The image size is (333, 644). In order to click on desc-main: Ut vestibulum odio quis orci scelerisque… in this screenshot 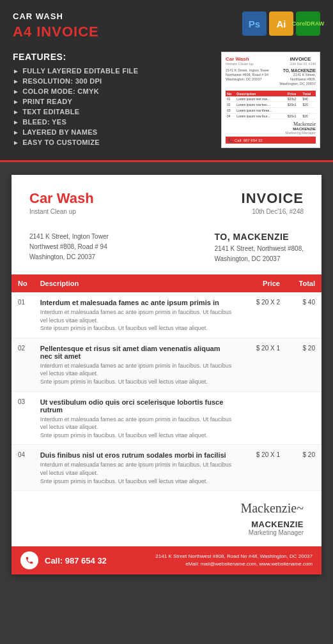, I will do `click(137, 406)`.